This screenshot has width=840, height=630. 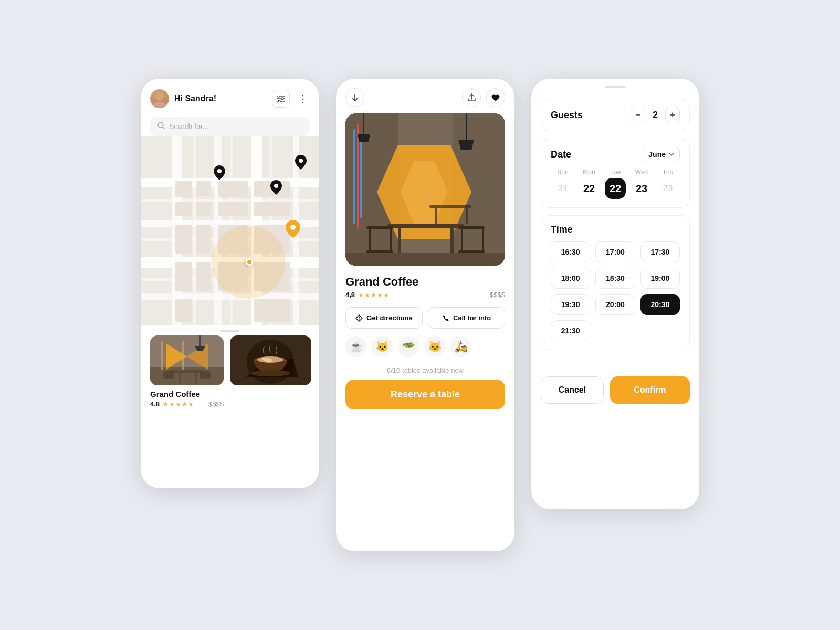 What do you see at coordinates (160, 99) in the screenshot?
I see `avatar-image` at bounding box center [160, 99].